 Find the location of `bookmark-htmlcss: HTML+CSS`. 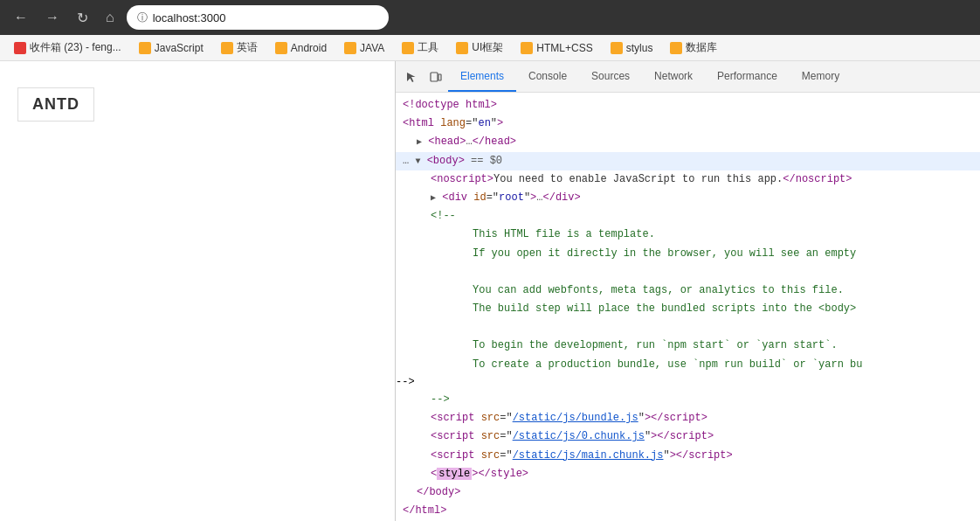

bookmark-htmlcss: HTML+CSS is located at coordinates (556, 48).